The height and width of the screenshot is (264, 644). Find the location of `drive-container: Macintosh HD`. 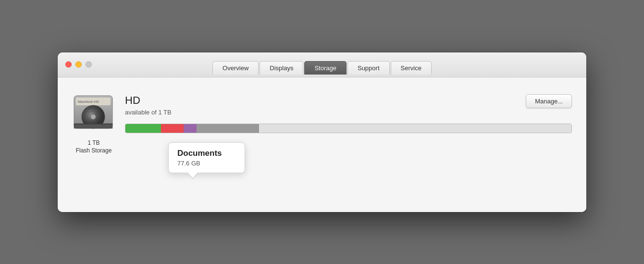

drive-container: Macintosh HD is located at coordinates (94, 124).